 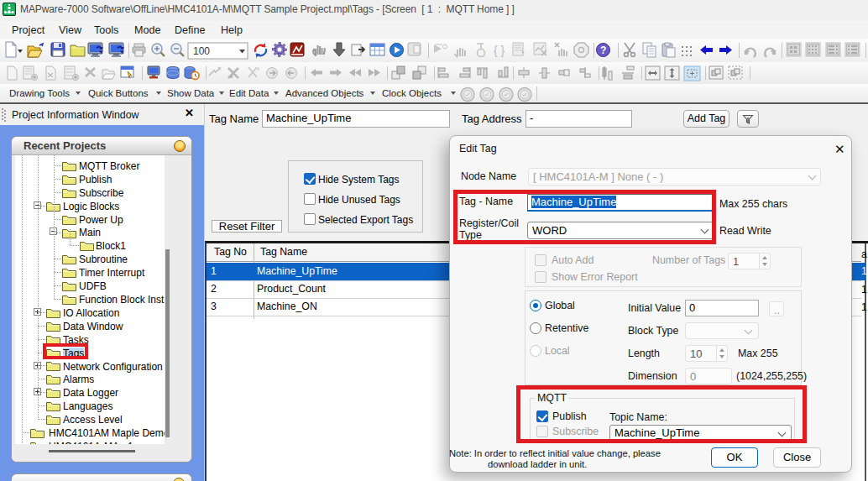 What do you see at coordinates (201, 51) in the screenshot?
I see `svg-text: 100` at bounding box center [201, 51].